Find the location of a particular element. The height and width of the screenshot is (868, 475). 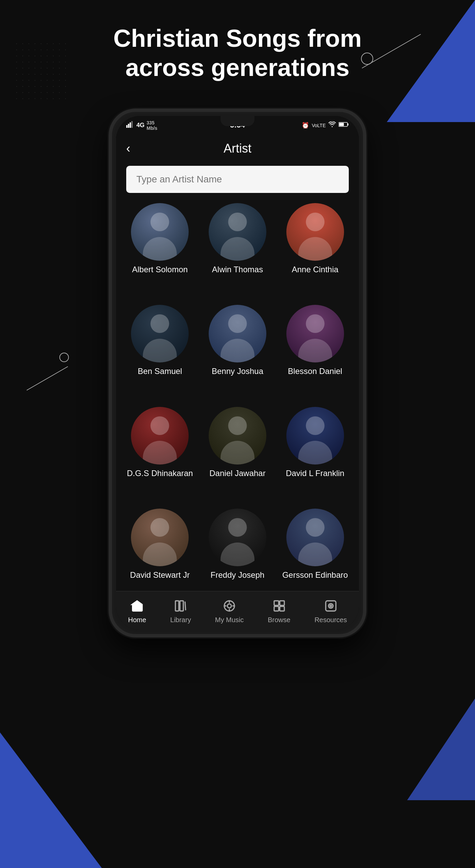

artist-name-benny-joshua: Benny Joshua is located at coordinates (238, 371).